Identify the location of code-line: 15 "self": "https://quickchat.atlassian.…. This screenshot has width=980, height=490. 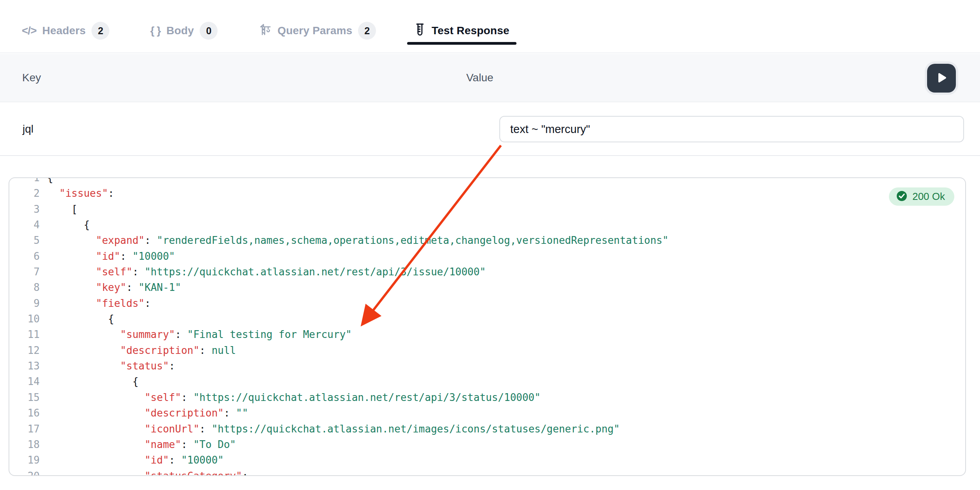
(487, 397).